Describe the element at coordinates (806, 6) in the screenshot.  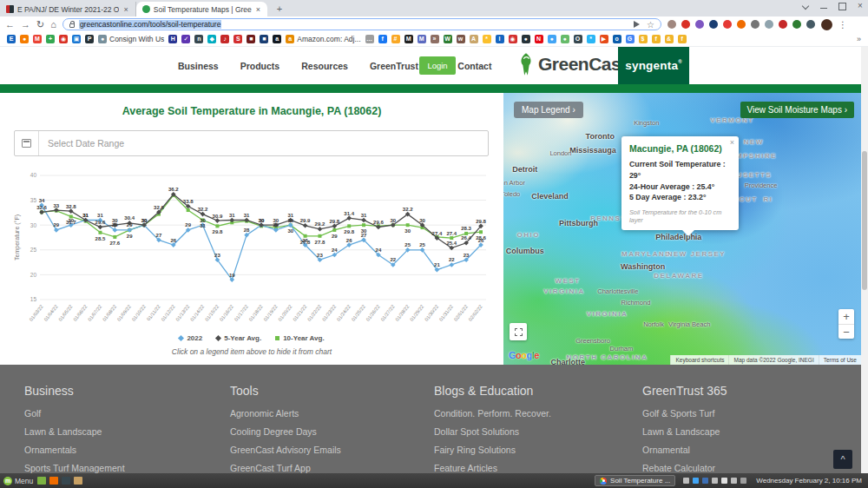
I see `tab-search-icon` at that location.